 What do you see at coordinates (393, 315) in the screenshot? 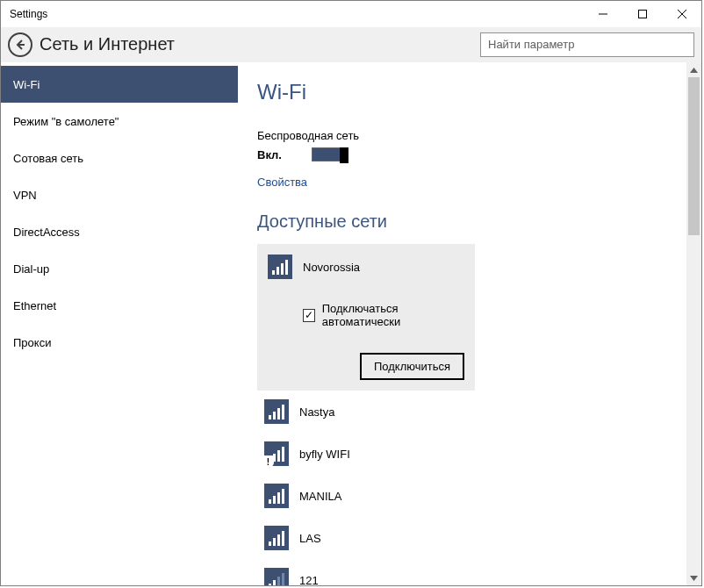
I see `auto-connect-label: Подключаться автоматически` at bounding box center [393, 315].